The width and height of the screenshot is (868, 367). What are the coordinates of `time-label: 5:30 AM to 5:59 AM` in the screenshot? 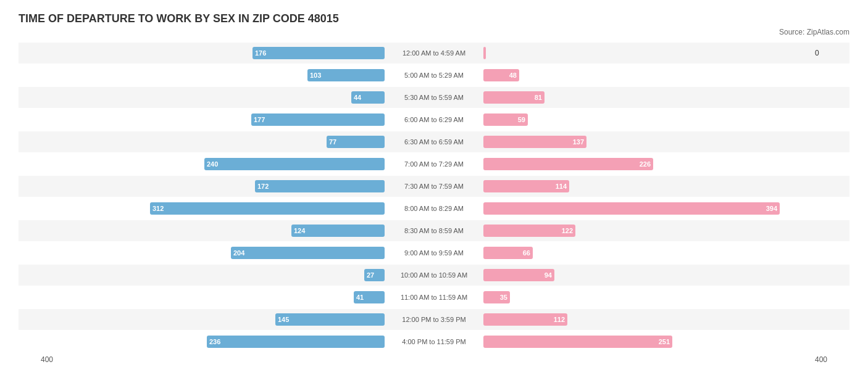 It's located at (434, 97).